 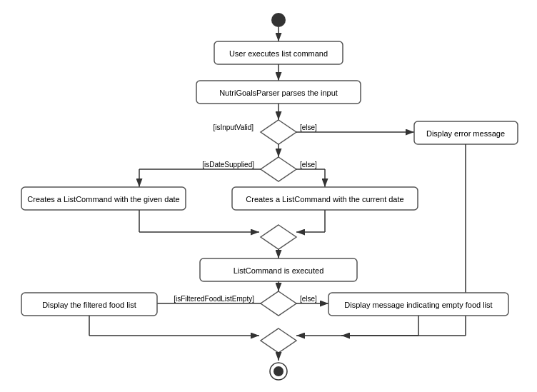 What do you see at coordinates (103, 199) in the screenshot?
I see `list-given-date-label: Creates a ListCommand with the given dat…` at bounding box center [103, 199].